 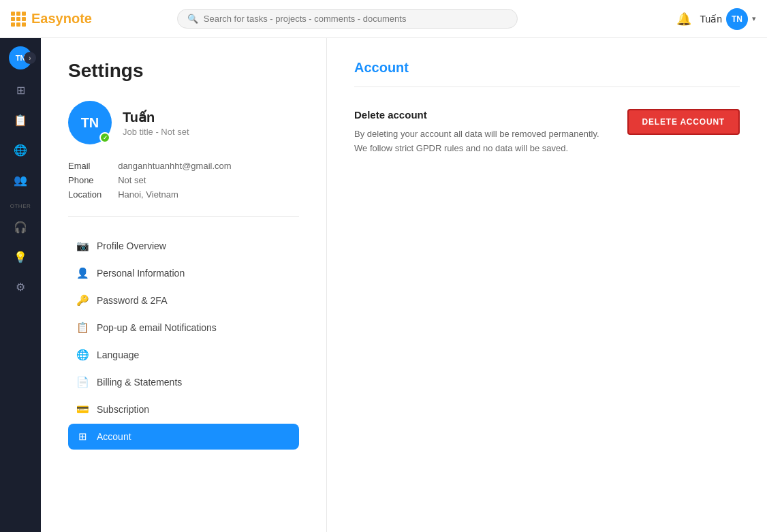 What do you see at coordinates (384, 19) in the screenshot?
I see `top-nav: Easynote 🔍 🔔 Tuấn TN ▾` at bounding box center [384, 19].